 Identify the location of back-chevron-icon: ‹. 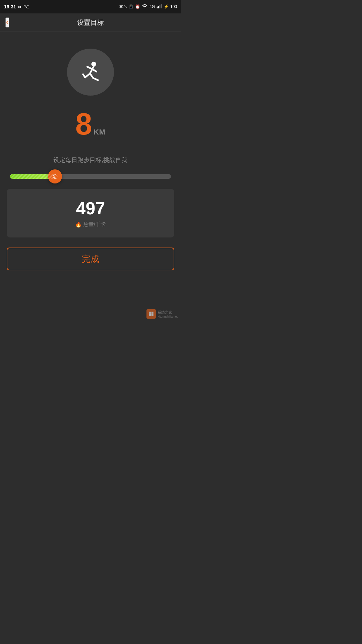
(7, 22).